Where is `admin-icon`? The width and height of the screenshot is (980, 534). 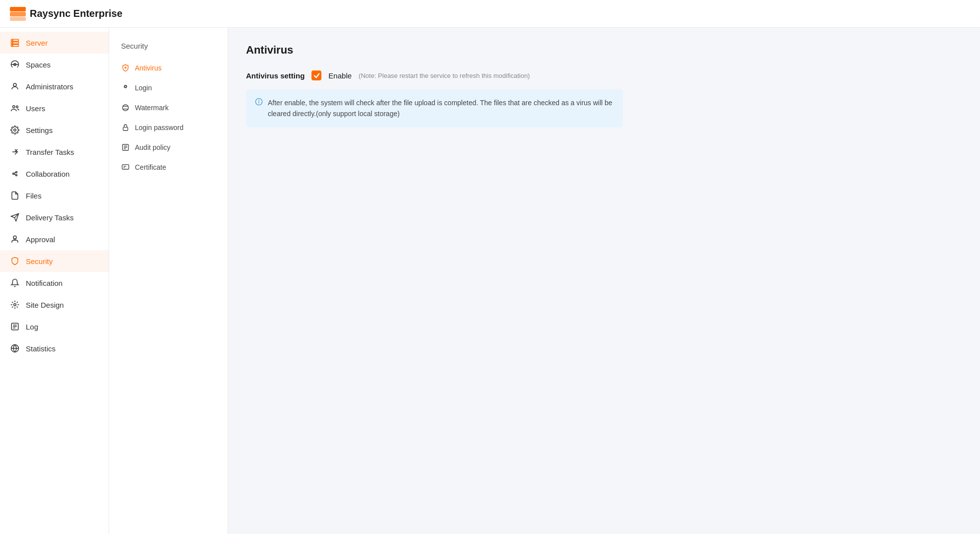
admin-icon is located at coordinates (15, 86).